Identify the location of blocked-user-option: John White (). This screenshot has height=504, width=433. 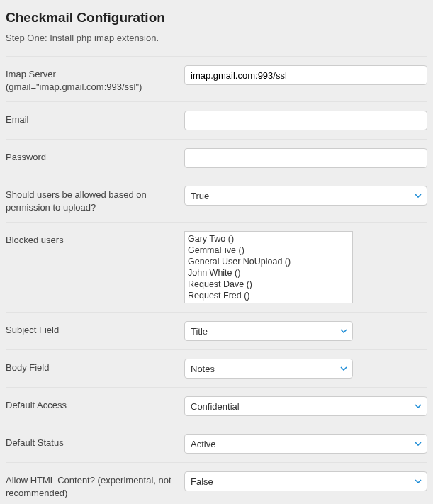
(269, 273).